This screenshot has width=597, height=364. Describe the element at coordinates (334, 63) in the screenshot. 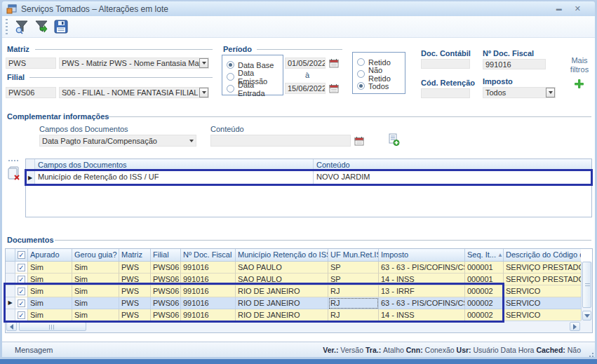

I see `calendar-icon` at that location.